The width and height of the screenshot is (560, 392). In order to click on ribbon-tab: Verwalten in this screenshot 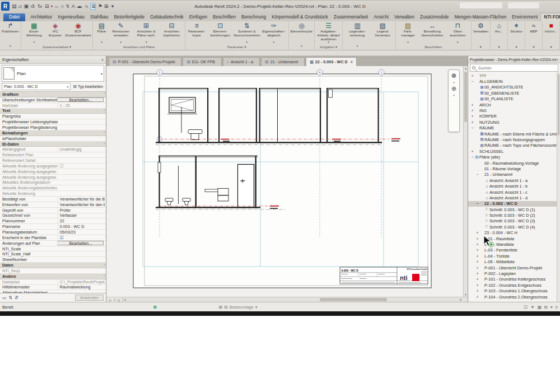, I will do `click(404, 17)`.